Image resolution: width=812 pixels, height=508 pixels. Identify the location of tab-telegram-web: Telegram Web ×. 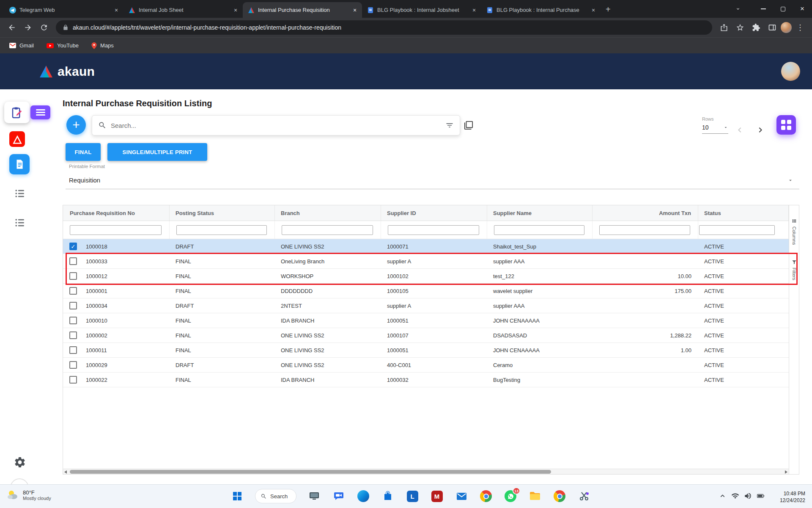
(64, 10).